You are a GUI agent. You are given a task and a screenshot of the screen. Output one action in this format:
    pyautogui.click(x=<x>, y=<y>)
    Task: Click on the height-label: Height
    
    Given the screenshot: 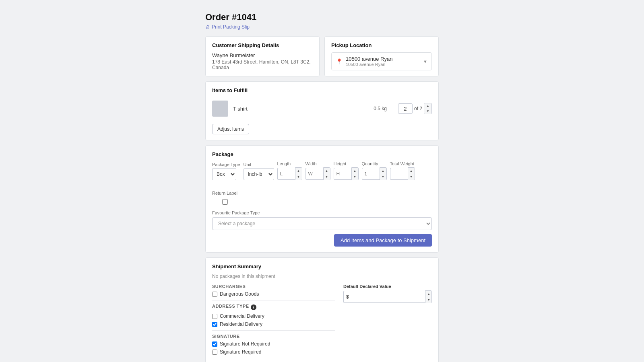 What is the action you would take?
    pyautogui.click(x=346, y=164)
    